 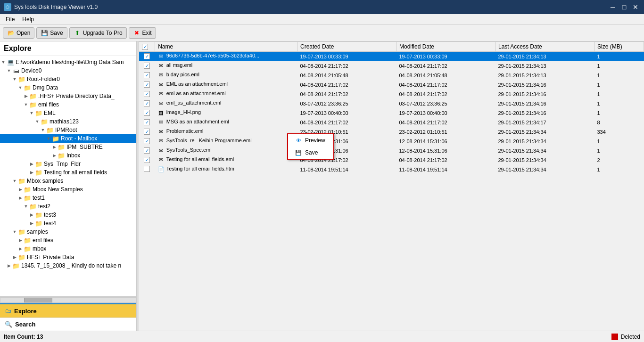 What do you see at coordinates (147, 169) in the screenshot?
I see `row-checkbox` at bounding box center [147, 169].